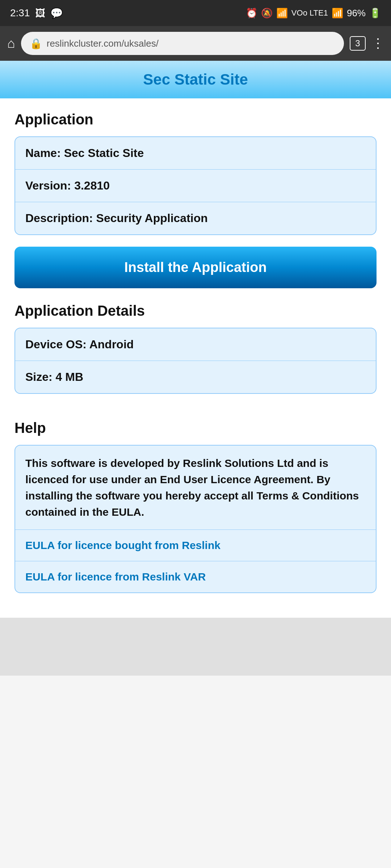  Describe the element at coordinates (196, 218) in the screenshot. I see `app-description-row: Description: Security Application` at that location.